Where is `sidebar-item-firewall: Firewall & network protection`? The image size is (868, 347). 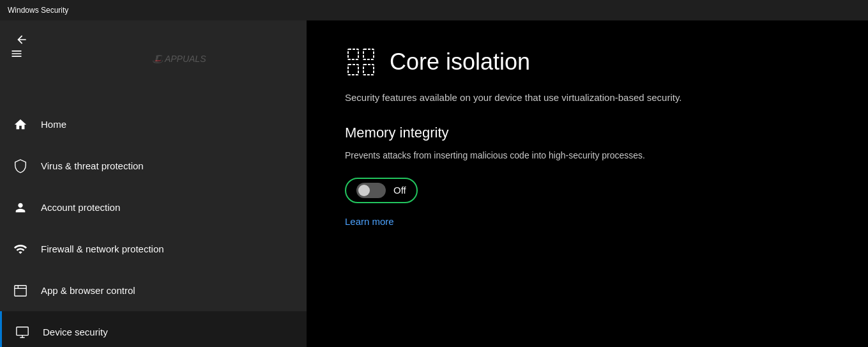 sidebar-item-firewall: Firewall & network protection is located at coordinates (153, 249).